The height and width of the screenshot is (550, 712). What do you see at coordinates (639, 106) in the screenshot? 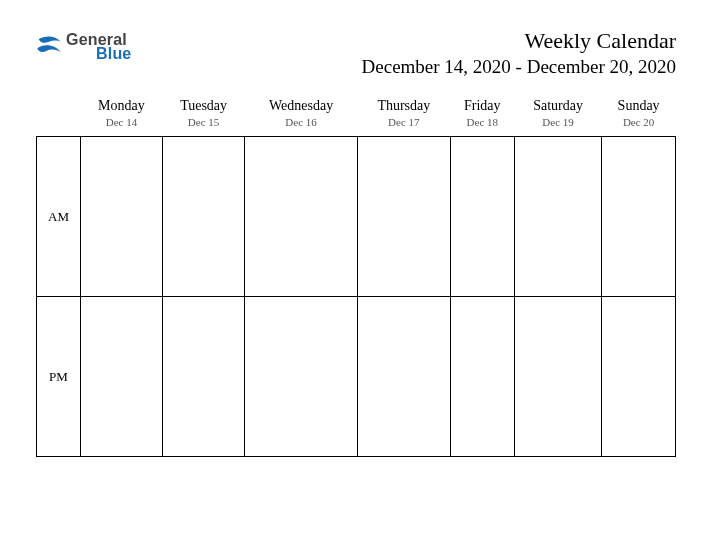
I see `day-name: Sunday` at bounding box center [639, 106].